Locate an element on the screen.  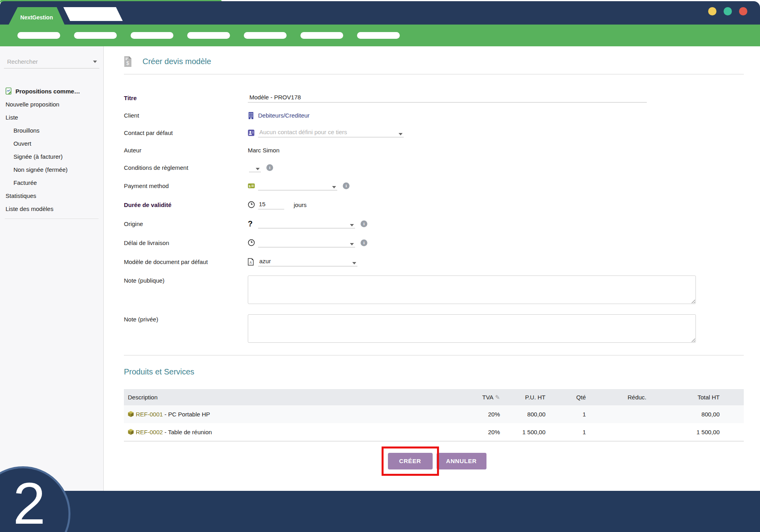
maximize-dot is located at coordinates (728, 11).